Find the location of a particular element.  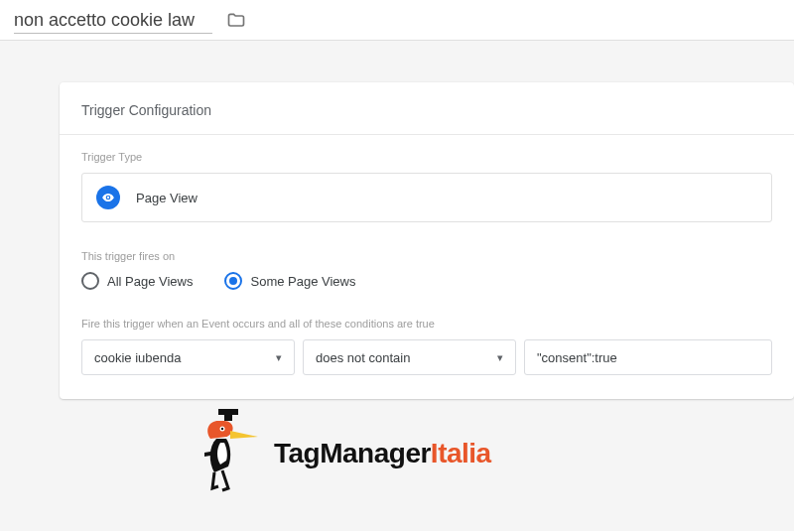

radio-some-page-views: Some Page Views is located at coordinates (290, 281).